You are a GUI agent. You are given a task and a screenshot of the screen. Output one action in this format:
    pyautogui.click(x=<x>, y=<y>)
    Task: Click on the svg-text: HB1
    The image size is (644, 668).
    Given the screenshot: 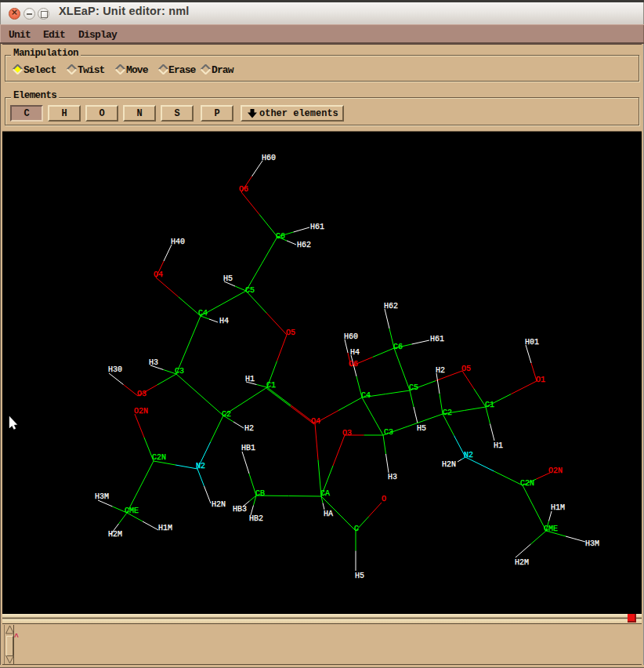 What is the action you would take?
    pyautogui.click(x=248, y=448)
    